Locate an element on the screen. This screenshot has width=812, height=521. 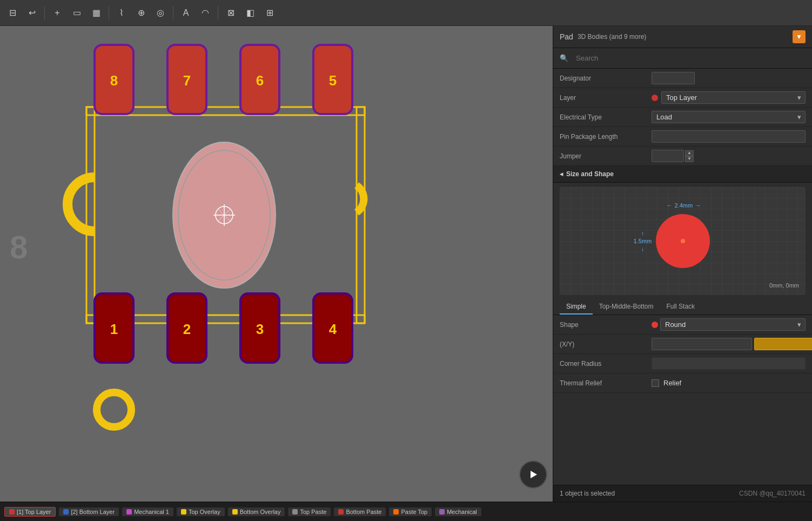
credit-text: CSDN @qq_40170041 is located at coordinates (773, 493).